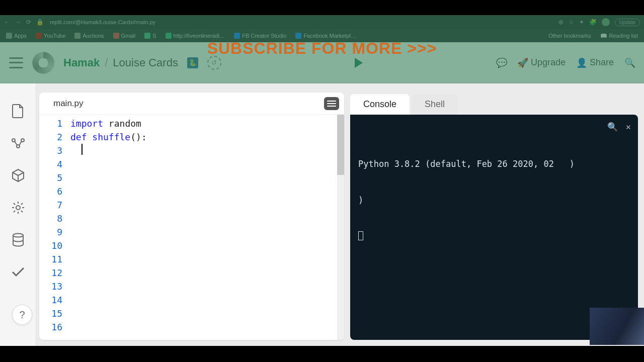 The height and width of the screenshot is (362, 644). I want to click on files-icon, so click(18, 111).